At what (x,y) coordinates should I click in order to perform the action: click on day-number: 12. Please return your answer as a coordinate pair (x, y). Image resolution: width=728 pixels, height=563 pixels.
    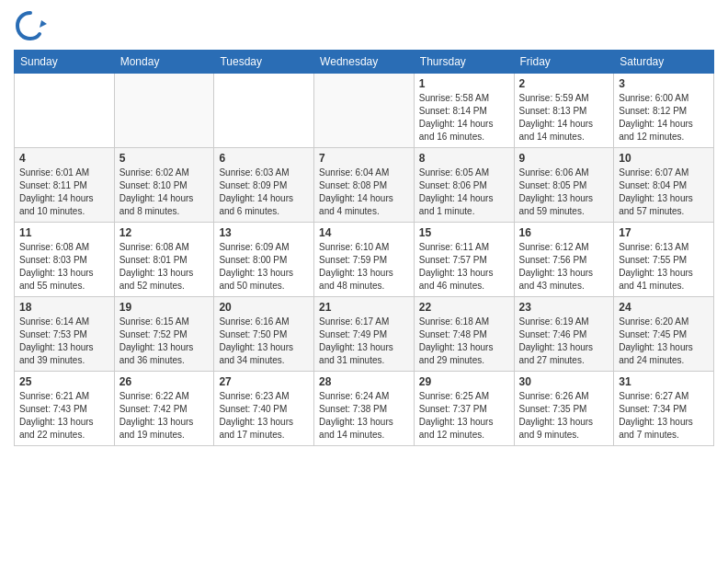
    Looking at the image, I should click on (165, 233).